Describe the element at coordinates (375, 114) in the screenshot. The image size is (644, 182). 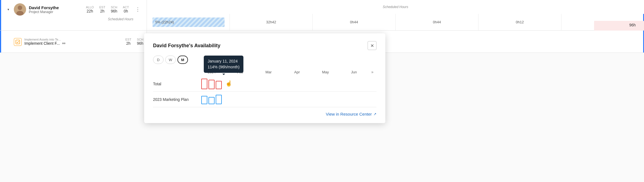
I see `resource-link-icon: ↗` at that location.